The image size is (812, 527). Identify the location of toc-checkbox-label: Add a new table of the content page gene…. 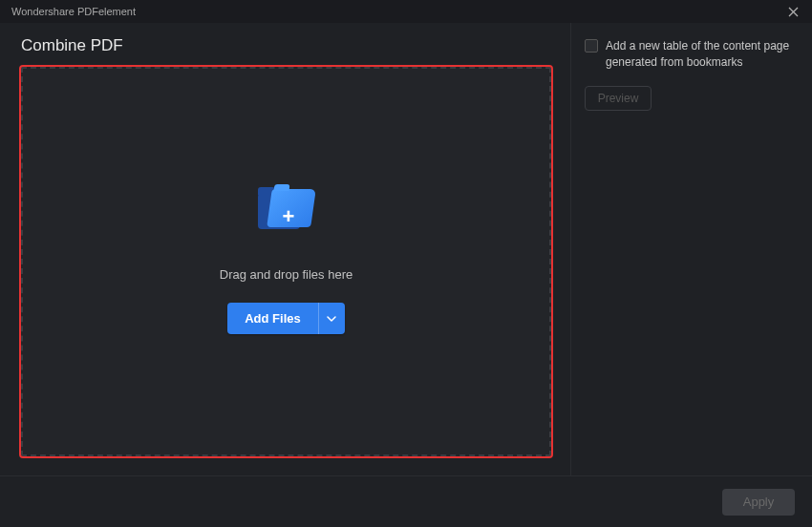
(700, 54).